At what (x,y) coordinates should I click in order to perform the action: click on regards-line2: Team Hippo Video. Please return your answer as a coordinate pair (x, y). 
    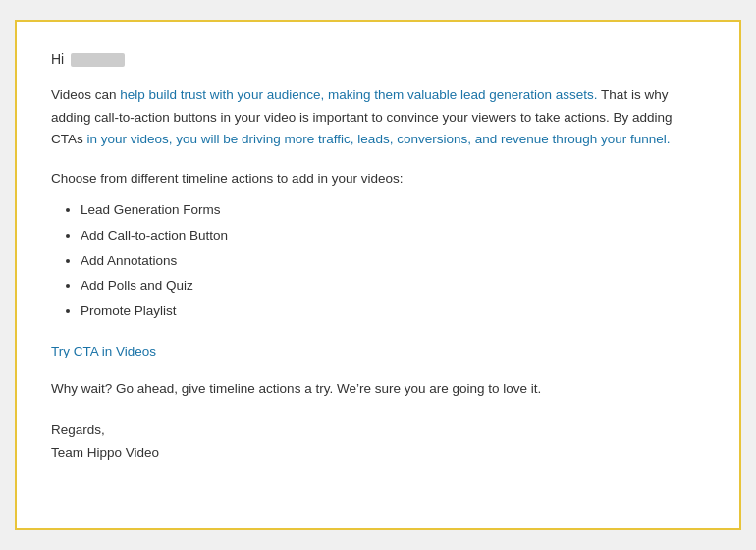
    Looking at the image, I should click on (105, 452).